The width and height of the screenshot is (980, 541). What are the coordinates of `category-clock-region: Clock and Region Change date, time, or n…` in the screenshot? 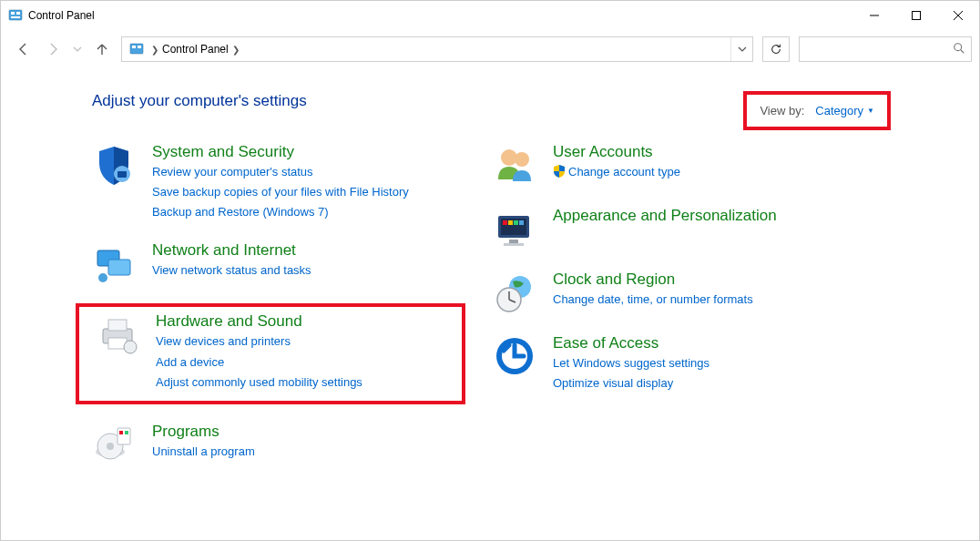 It's located at (675, 292).